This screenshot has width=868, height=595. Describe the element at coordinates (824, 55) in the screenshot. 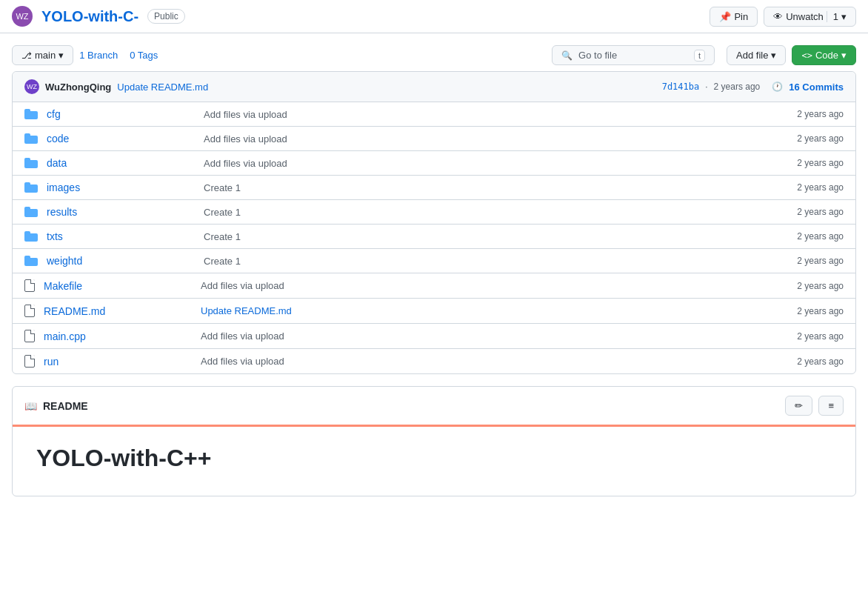

I see `code-button: <> Code ▾` at that location.